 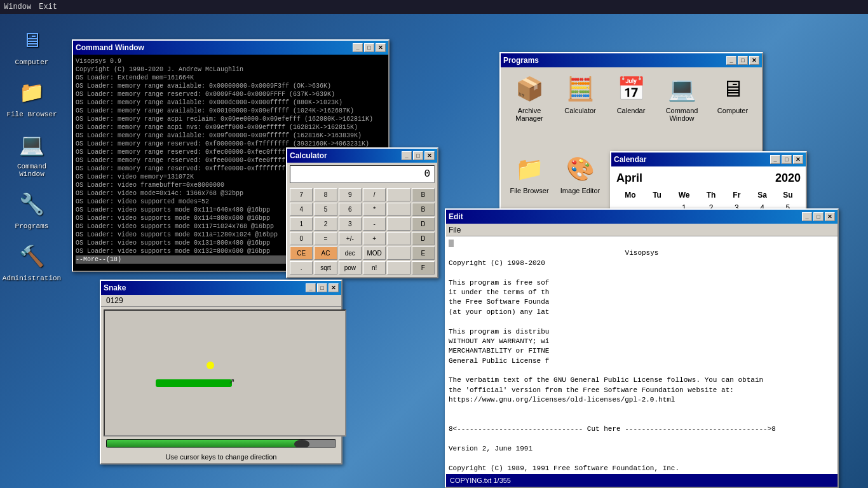 What do you see at coordinates (787, 159) in the screenshot?
I see `cal-maximize-button: □` at bounding box center [787, 159].